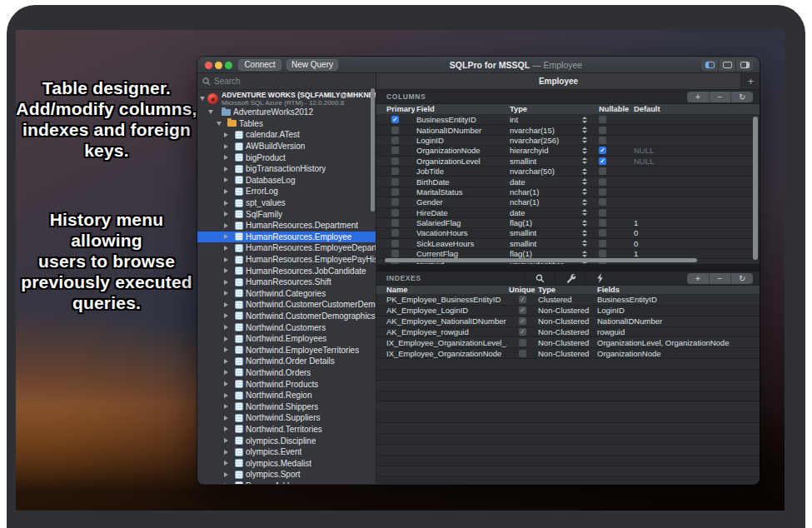  What do you see at coordinates (286, 430) in the screenshot?
I see `sidebar-item-northwind-territories: Northwind.Territories` at bounding box center [286, 430].